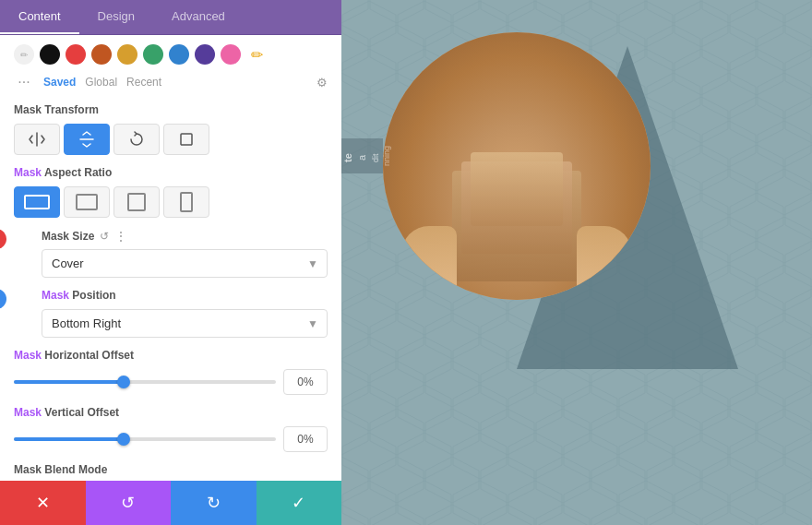  What do you see at coordinates (185, 264) in the screenshot?
I see `mask-size-select-wrap: Cover Contain Auto 100% 100% ▼` at bounding box center [185, 264].